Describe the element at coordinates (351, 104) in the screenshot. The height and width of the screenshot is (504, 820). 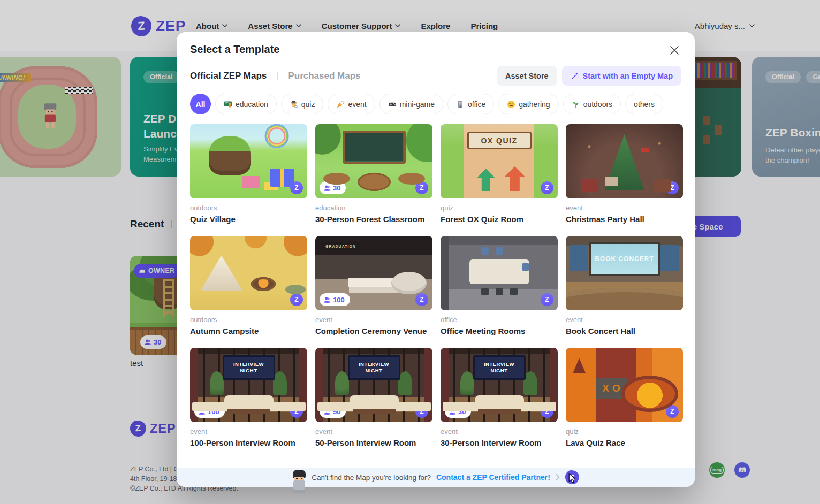
I see `filter-chip-event: event` at that location.